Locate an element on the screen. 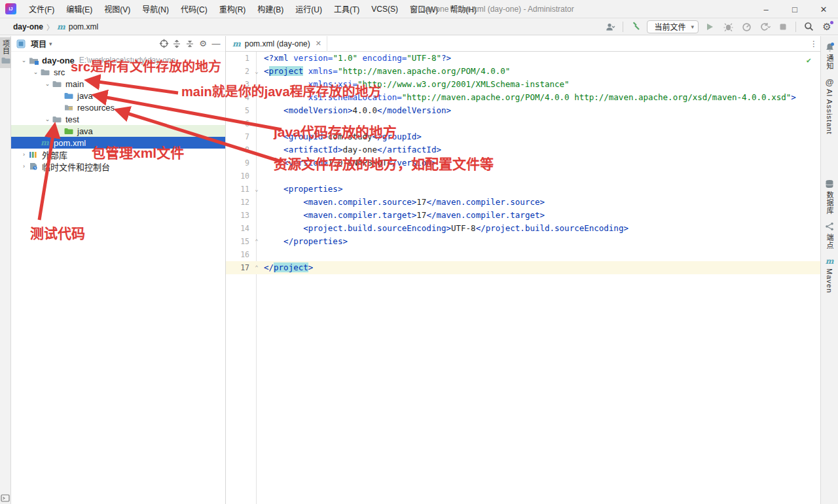 Image resolution: width=838 pixels, height=504 pixels. run-icon is located at coordinates (710, 27).